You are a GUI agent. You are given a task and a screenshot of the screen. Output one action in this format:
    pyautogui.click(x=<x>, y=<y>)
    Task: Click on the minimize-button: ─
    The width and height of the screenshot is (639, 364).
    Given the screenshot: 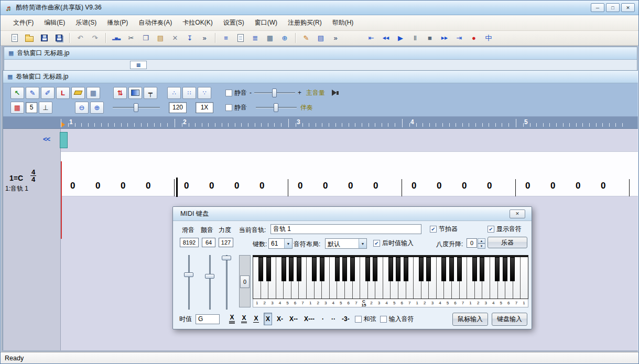 What is the action you would take?
    pyautogui.click(x=598, y=7)
    